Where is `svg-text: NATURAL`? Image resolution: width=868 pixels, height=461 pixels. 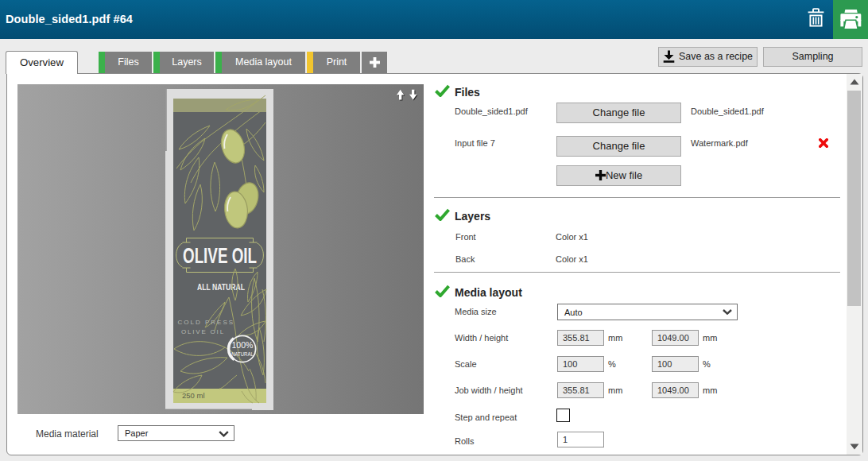 svg-text: NATURAL is located at coordinates (242, 354).